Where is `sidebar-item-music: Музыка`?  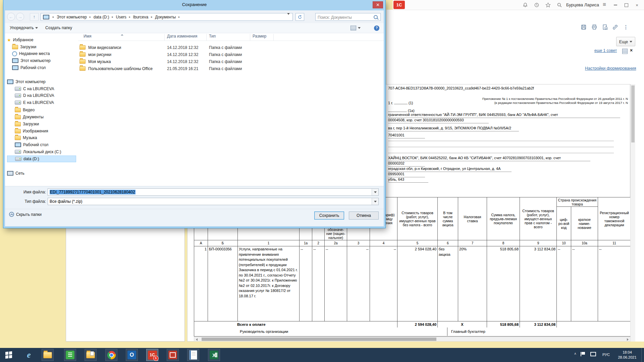 sidebar-item-music: Музыка is located at coordinates (46, 138).